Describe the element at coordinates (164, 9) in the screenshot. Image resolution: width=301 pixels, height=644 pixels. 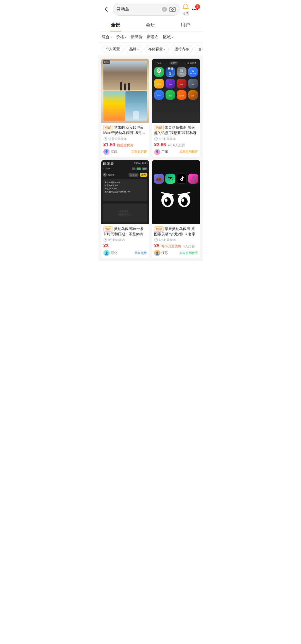
I see `clear-search-button: ✕` at that location.